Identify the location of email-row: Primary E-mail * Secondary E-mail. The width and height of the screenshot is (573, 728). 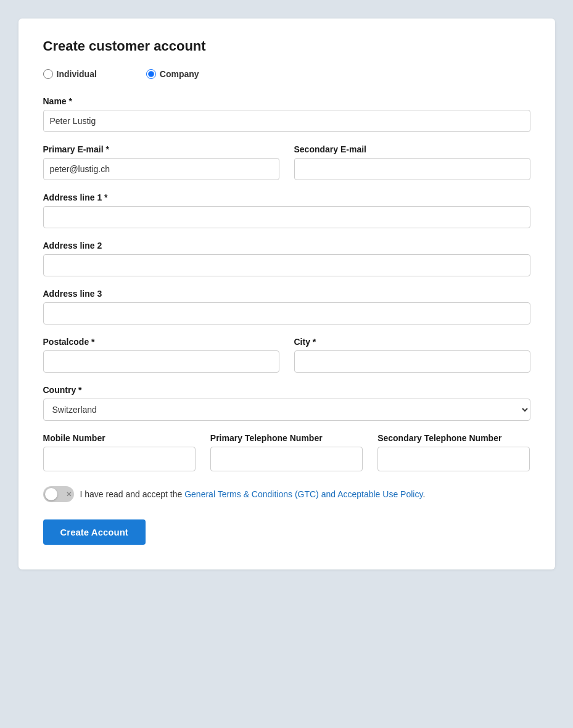
(287, 162).